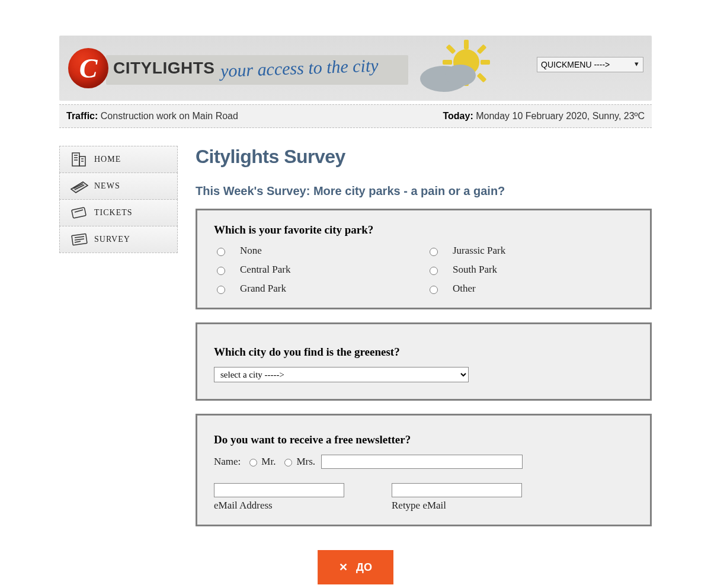 Image resolution: width=711 pixels, height=588 pixels. Describe the element at coordinates (107, 186) in the screenshot. I see `sidebar-item-label: NEWS` at that location.